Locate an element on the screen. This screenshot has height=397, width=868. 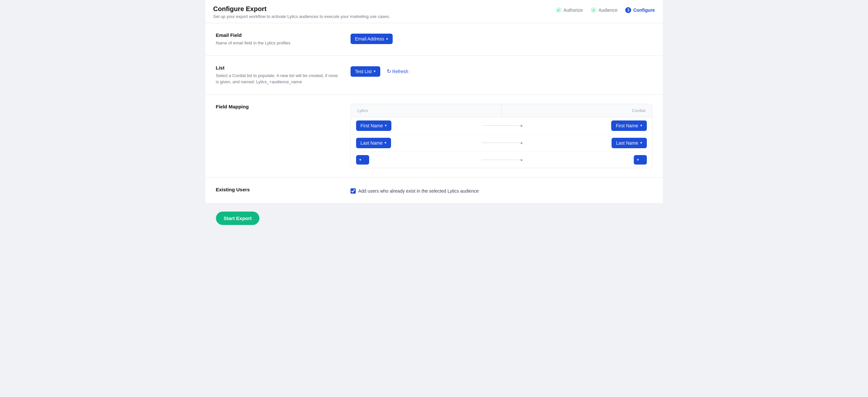
mapping-header-cordial: Cordial is located at coordinates (577, 110).